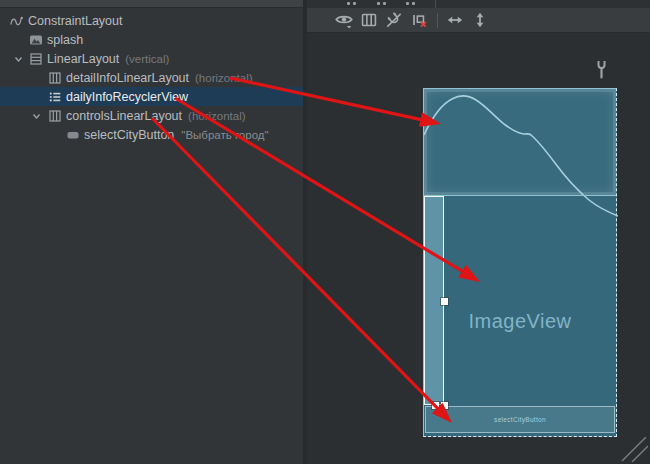  Describe the element at coordinates (83, 59) in the screenshot. I see `tree-item-label: LinearLayout` at that location.